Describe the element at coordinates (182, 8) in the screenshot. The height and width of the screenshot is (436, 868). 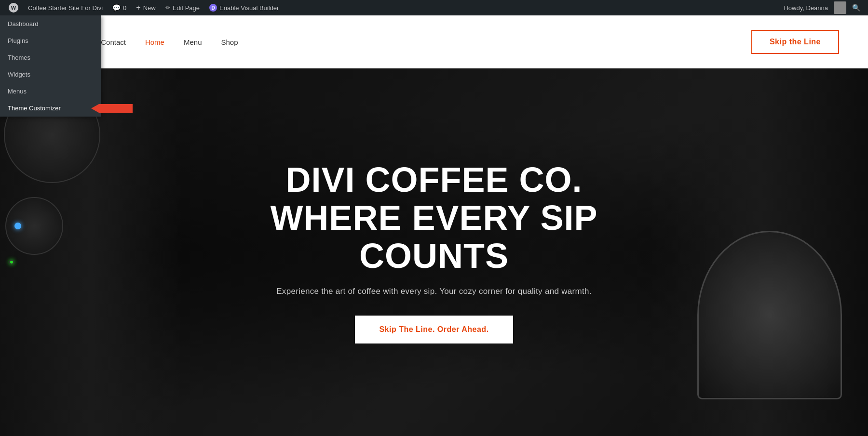
I see `edit-page-item: ✏ Edit Page` at that location.